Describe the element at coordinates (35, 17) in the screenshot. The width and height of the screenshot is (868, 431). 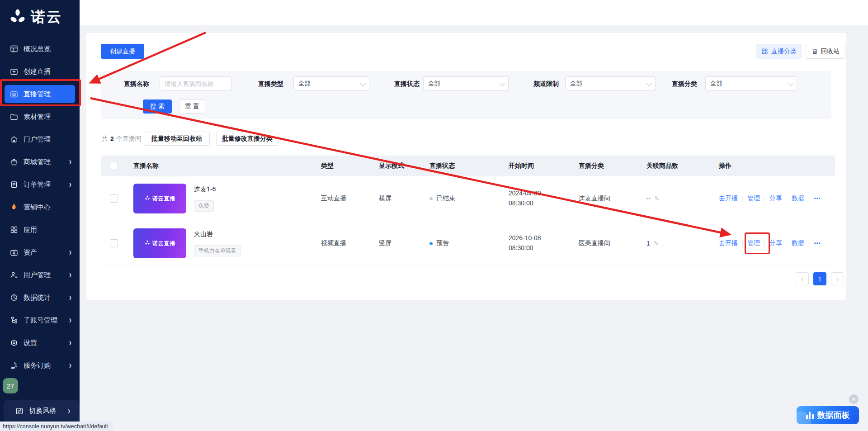
I see `app-logo: 诺云` at that location.